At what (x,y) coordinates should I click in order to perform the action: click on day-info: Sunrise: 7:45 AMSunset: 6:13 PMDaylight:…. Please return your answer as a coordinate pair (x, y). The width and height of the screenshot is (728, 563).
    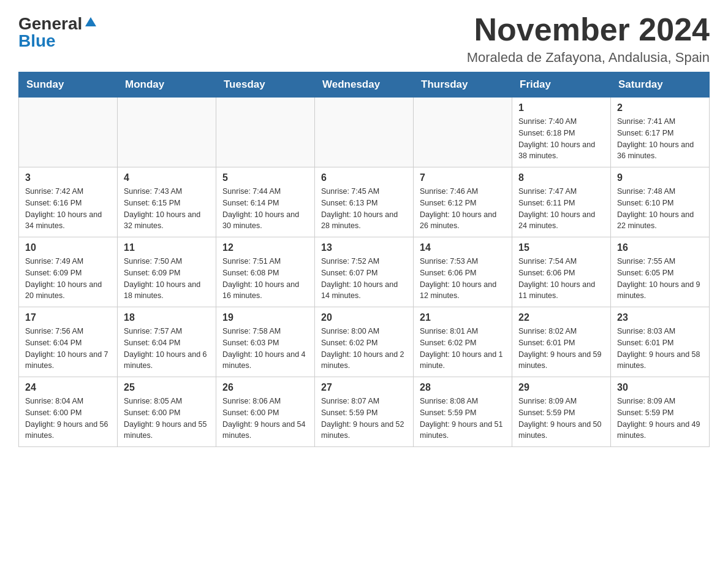
    Looking at the image, I should click on (364, 209).